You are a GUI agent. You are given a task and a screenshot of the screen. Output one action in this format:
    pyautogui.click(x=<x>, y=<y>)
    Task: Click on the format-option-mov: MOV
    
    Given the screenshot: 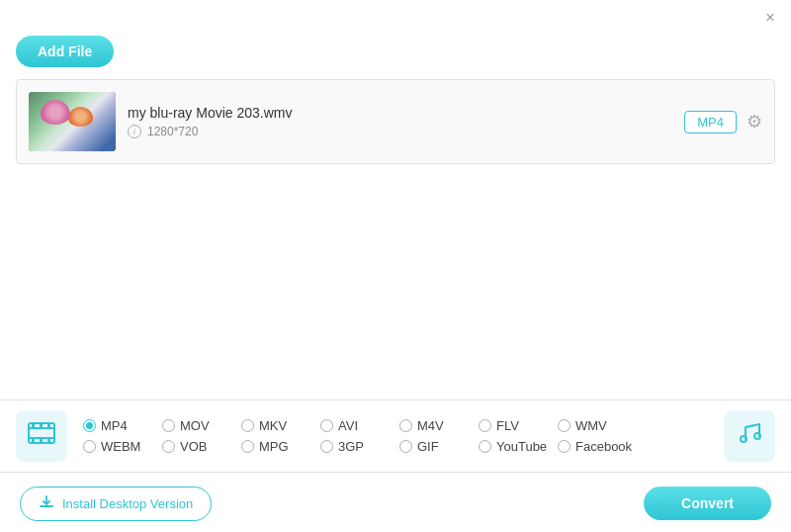 What is the action you would take?
    pyautogui.click(x=202, y=425)
    